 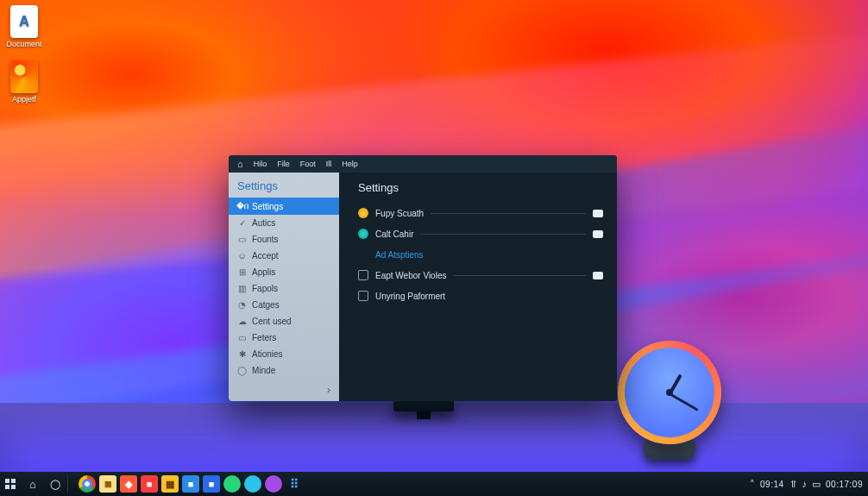 I want to click on desktop-icon-label: Document, so click(x=24, y=44).